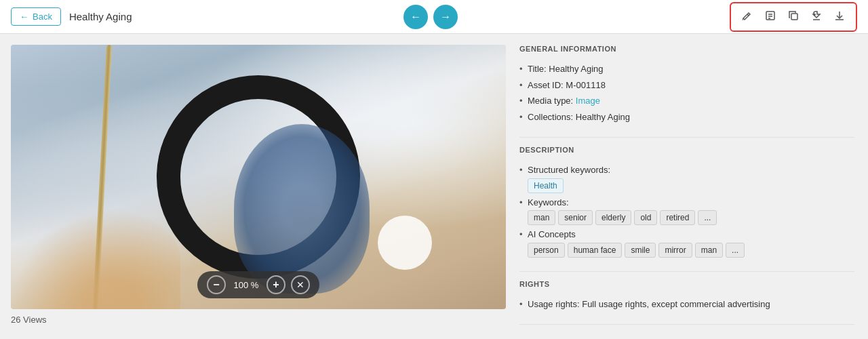 This screenshot has height=339, width=868. What do you see at coordinates (100, 16) in the screenshot?
I see `page-title: Healthy Aging` at bounding box center [100, 16].